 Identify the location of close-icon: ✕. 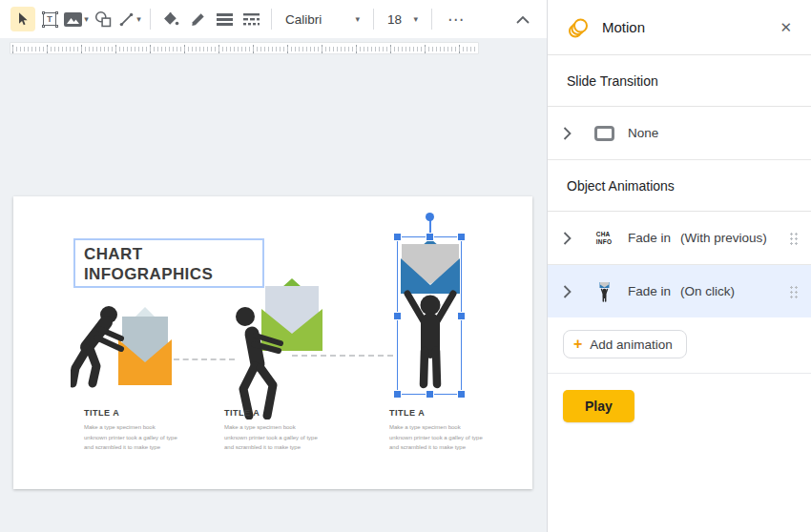
(786, 28).